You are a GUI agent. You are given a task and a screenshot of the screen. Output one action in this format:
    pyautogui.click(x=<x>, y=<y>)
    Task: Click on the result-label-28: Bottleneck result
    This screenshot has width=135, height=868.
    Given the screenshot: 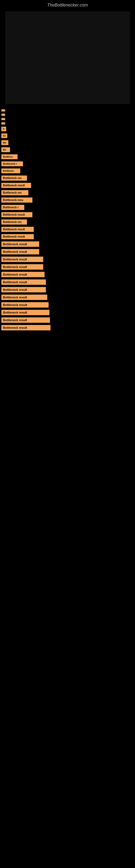 What is the action you would take?
    pyautogui.click(x=24, y=297)
    